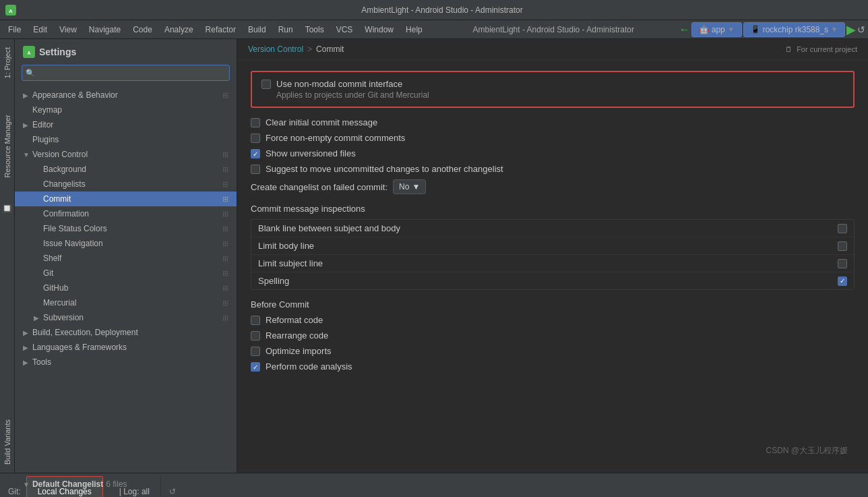  Describe the element at coordinates (553, 138) in the screenshot. I see `force-nonempty-row: Force non-empty commit comments` at that location.